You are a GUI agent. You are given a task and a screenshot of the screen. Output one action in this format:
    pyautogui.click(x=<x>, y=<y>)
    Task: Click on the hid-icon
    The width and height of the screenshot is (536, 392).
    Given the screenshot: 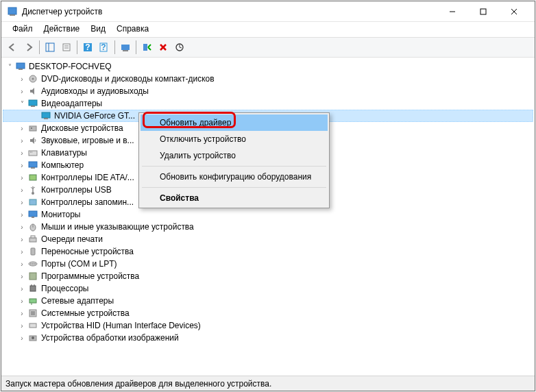 What is the action you would take?
    pyautogui.click(x=33, y=326)
    